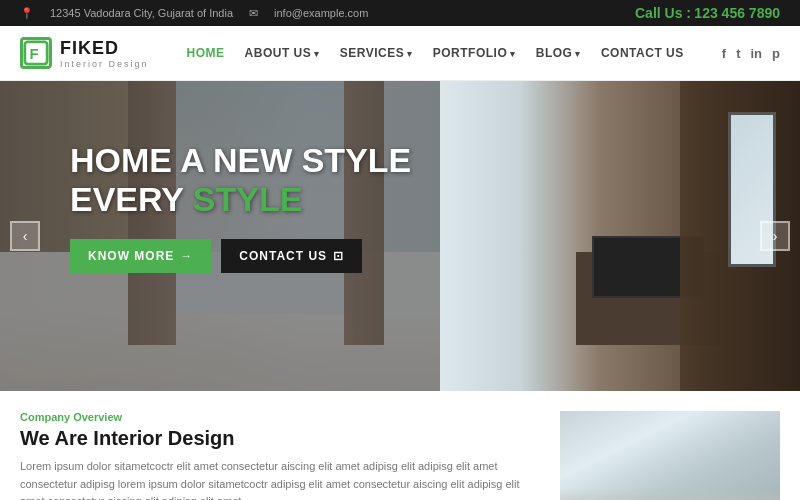 The height and width of the screenshot is (500, 800). Describe the element at coordinates (280, 456) in the screenshot. I see `content-left: Company Overview We Are Interior Design …` at that location.